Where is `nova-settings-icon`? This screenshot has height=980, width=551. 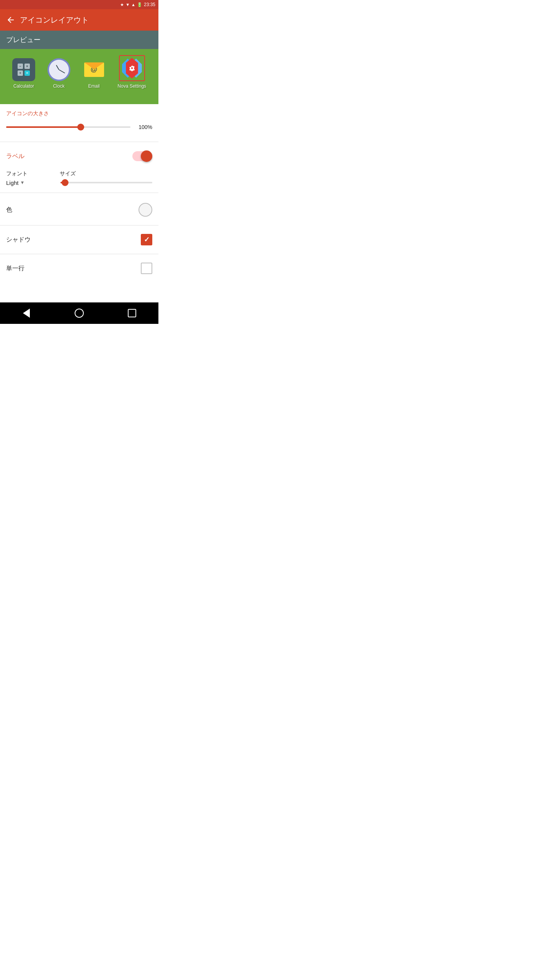 nova-settings-icon is located at coordinates (132, 68).